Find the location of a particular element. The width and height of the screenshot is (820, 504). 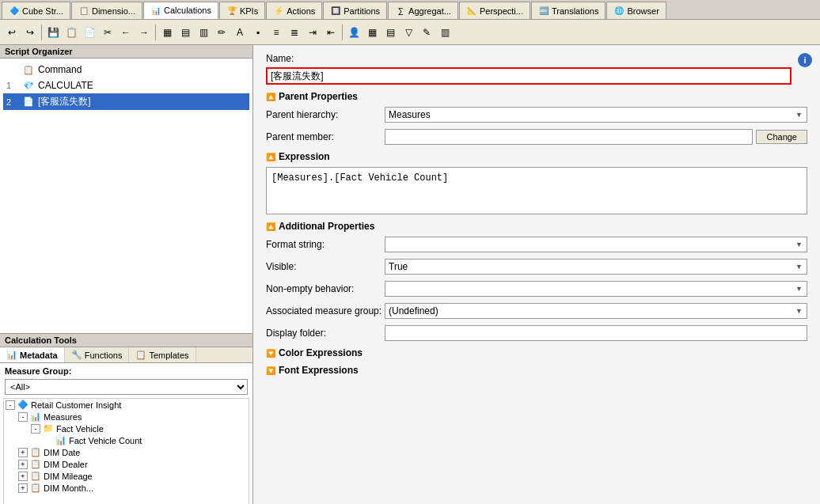

tab-aggregat: ∑ Aggregat... is located at coordinates (423, 10).